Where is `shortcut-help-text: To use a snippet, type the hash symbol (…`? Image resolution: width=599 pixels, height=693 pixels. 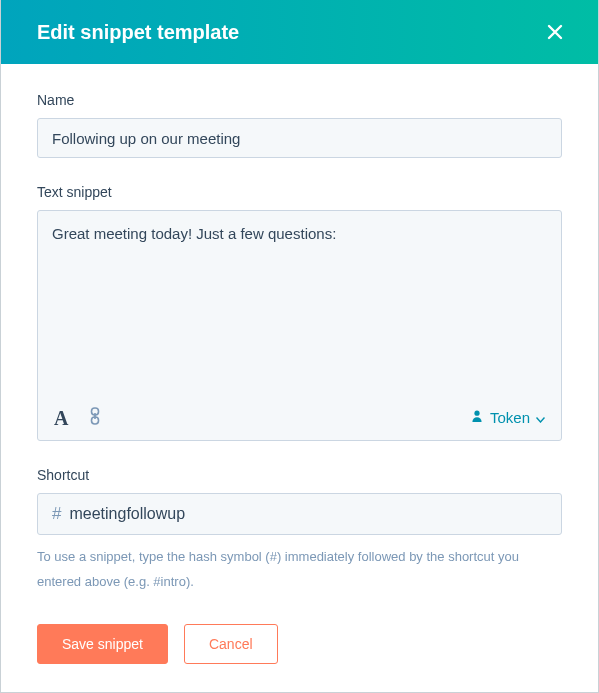 shortcut-help-text: To use a snippet, type the hash symbol (… is located at coordinates (300, 570).